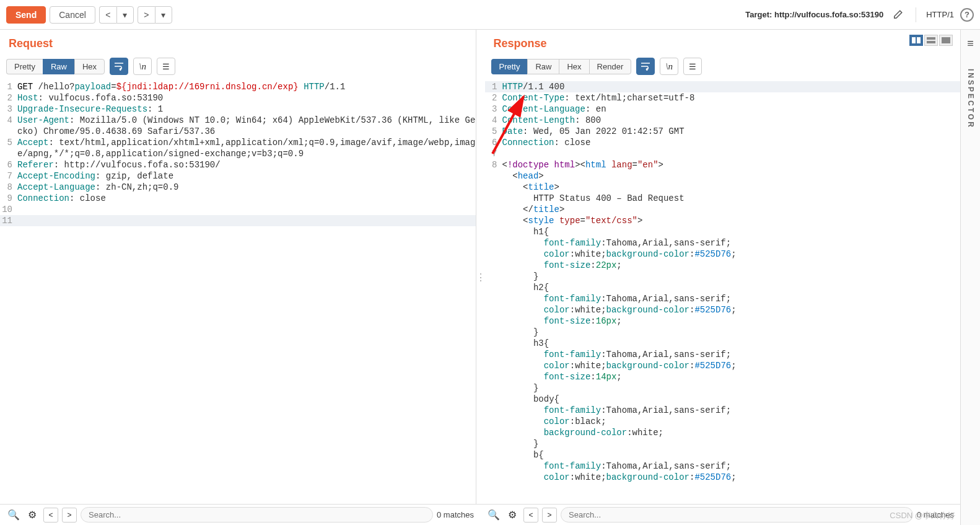  What do you see at coordinates (723, 67) in the screenshot?
I see `response-tabs: Pretty Raw Hex Render \n ☰` at bounding box center [723, 67].